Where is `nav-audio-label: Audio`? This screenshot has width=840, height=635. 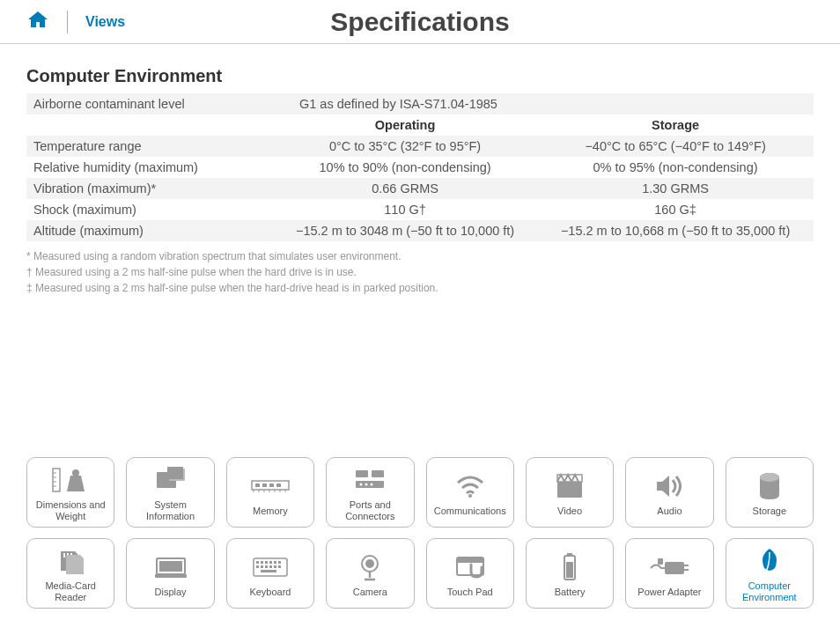 nav-audio-label: Audio is located at coordinates (669, 511).